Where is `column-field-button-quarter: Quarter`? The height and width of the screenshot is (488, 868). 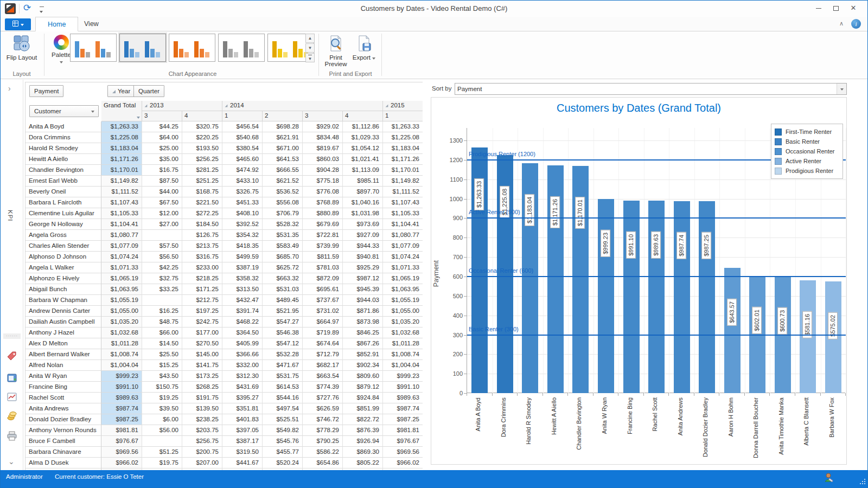 column-field-button-quarter: Quarter is located at coordinates (149, 91).